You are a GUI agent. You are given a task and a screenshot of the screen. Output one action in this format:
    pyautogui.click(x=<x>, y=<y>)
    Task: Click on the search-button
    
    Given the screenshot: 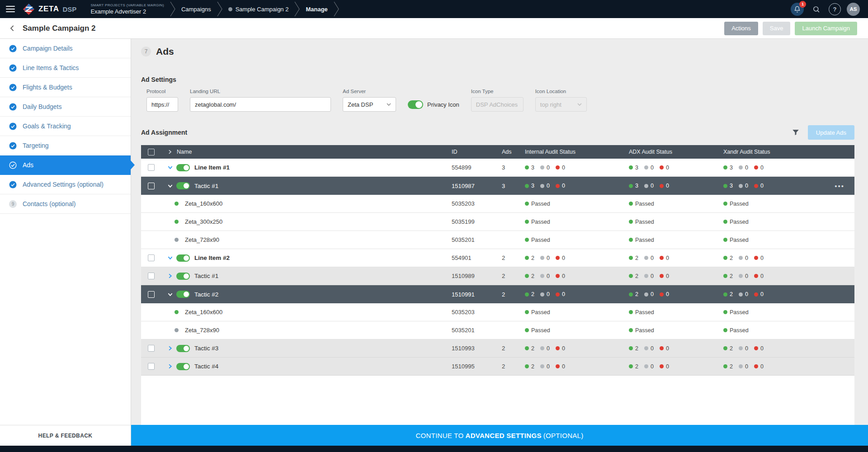 What is the action you would take?
    pyautogui.click(x=816, y=9)
    